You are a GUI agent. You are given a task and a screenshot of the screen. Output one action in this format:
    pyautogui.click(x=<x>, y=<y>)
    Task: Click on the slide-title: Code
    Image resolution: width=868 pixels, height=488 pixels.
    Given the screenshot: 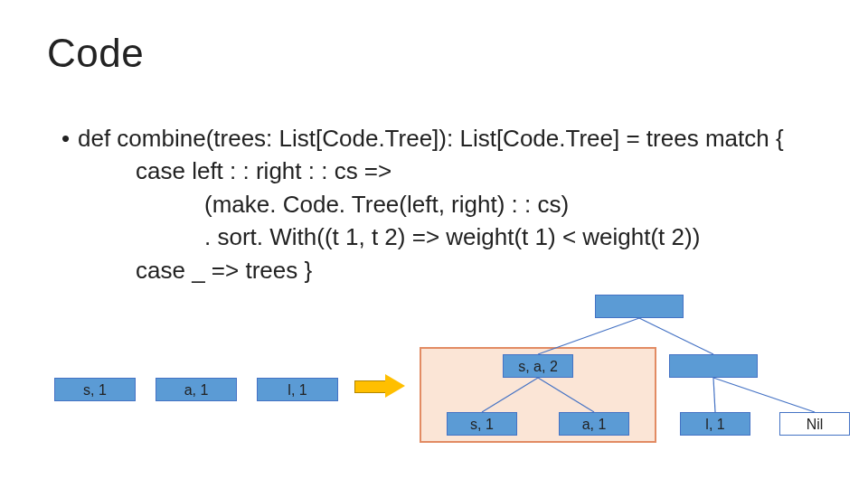 What is the action you would take?
    pyautogui.click(x=96, y=53)
    